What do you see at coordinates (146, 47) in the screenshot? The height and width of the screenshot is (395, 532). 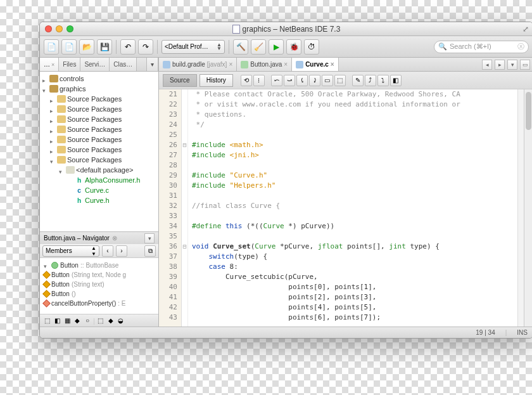 I see `redo-button: ↷` at bounding box center [146, 47].